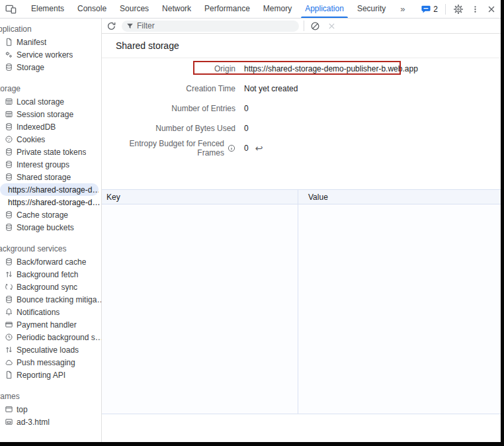  What do you see at coordinates (9, 337) in the screenshot?
I see `clock-icon` at bounding box center [9, 337].